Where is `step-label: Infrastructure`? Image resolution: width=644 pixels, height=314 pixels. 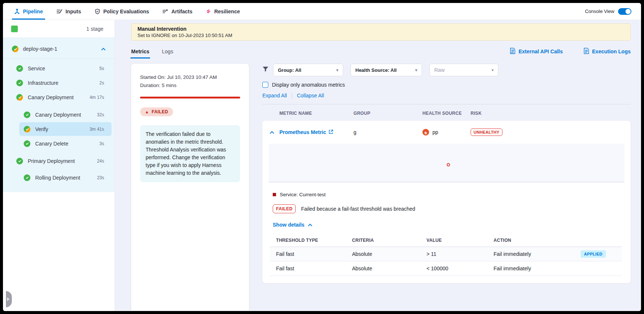 step-label: Infrastructure is located at coordinates (61, 83).